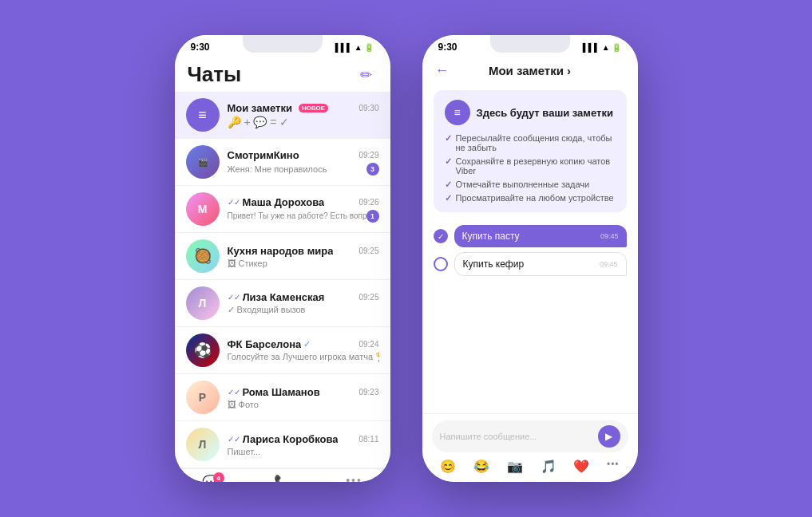  I want to click on chat-content-kitchen: Кухня народов мира 09:25 🖼 Стикер, so click(303, 257).